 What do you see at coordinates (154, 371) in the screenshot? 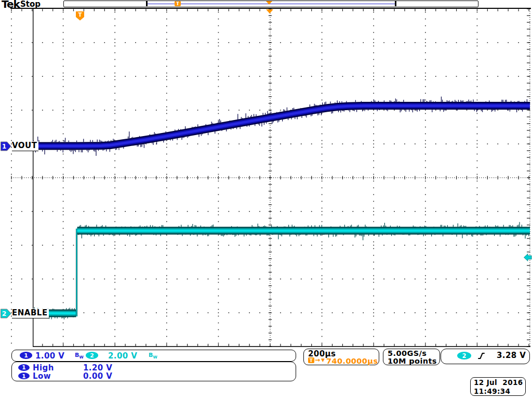
I see `measurement-box: 1 High 1.20 V 1 Low 0.00 V` at bounding box center [154, 371].